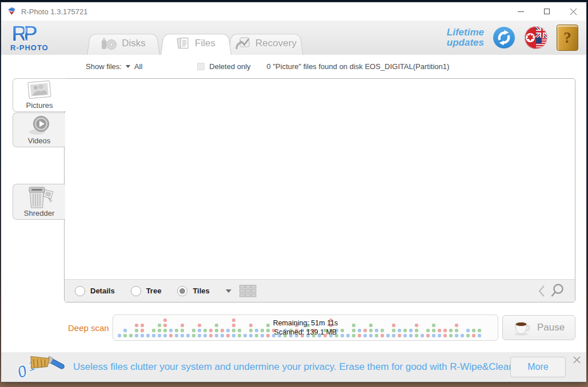 The height and width of the screenshot is (387, 588). Describe the element at coordinates (193, 291) in the screenshot. I see `view-option-tiles: Tiles` at that location.